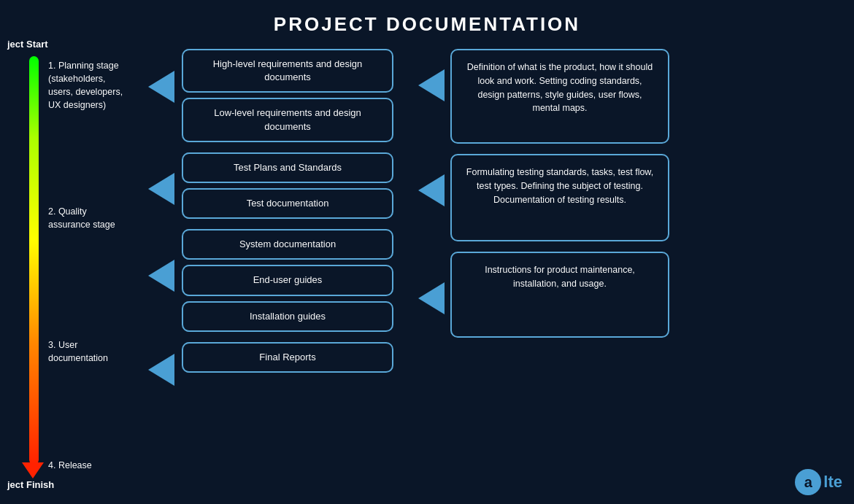 This screenshot has height=504, width=854. What do you see at coordinates (288, 357) in the screenshot?
I see `doc-boxes-4: Final Reports` at bounding box center [288, 357].